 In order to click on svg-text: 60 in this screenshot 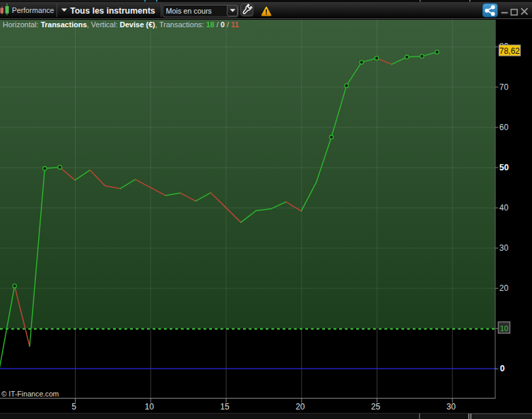, I will do `click(504, 127)`.